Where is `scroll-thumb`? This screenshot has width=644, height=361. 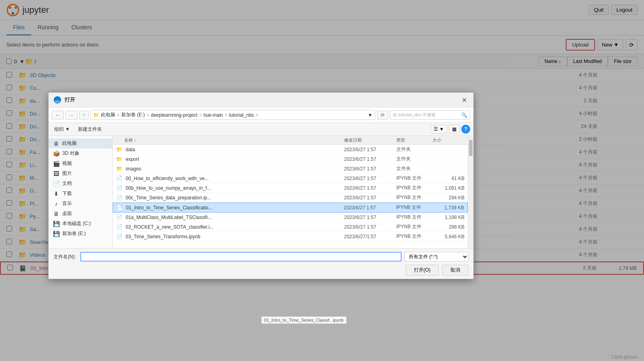 scroll-thumb is located at coordinates (471, 148).